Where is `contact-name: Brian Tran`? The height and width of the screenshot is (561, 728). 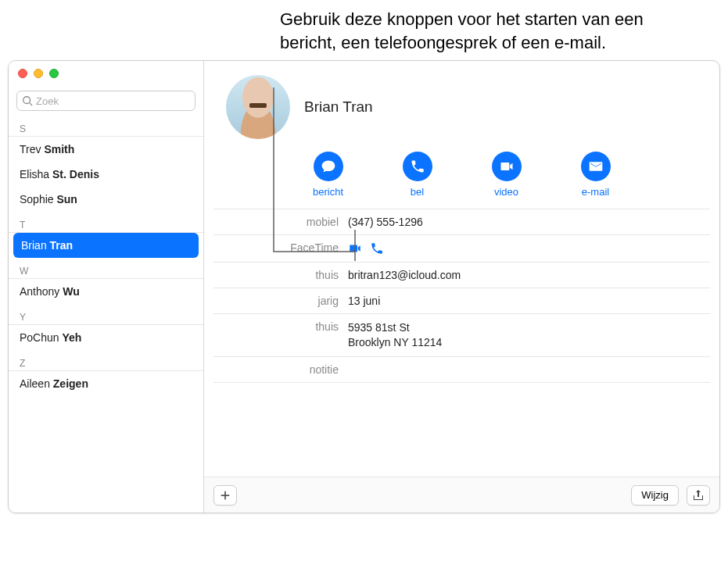 contact-name: Brian Tran is located at coordinates (339, 107).